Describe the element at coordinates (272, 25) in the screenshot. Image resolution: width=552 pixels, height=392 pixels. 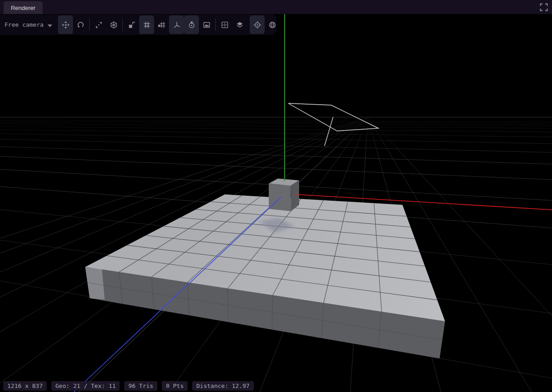
I see `globe-icon` at that location.